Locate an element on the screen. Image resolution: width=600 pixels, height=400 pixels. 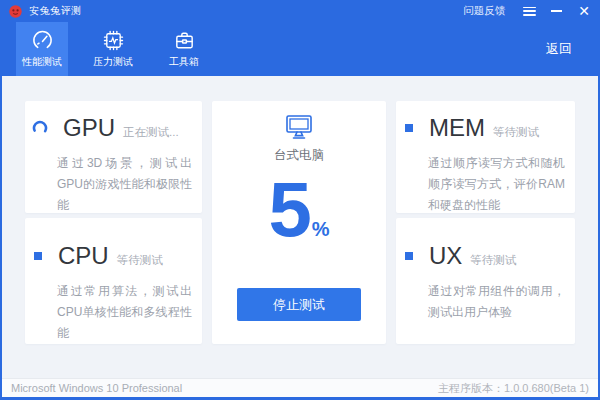
gpu-card-description: 通过3D场景，测试出GPU的游戏性能和极限性能 is located at coordinates (124, 184).